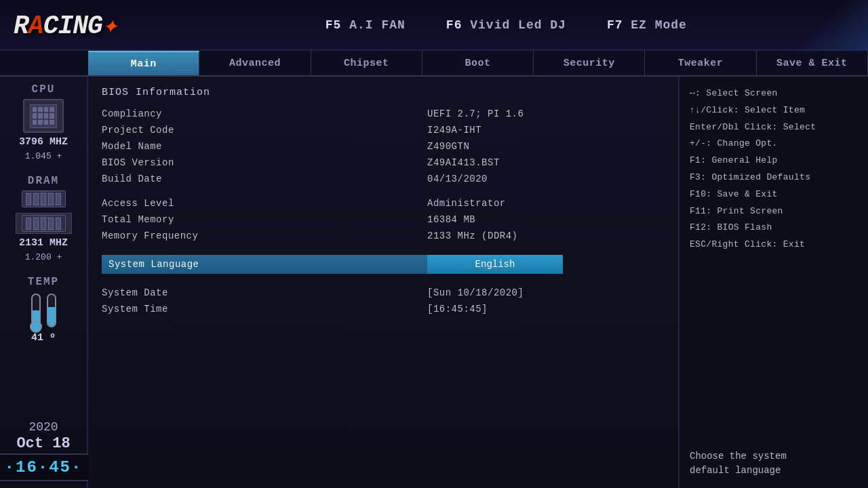 This screenshot has width=868, height=488. I want to click on dram-speed: 2131 MHZ, so click(43, 243).